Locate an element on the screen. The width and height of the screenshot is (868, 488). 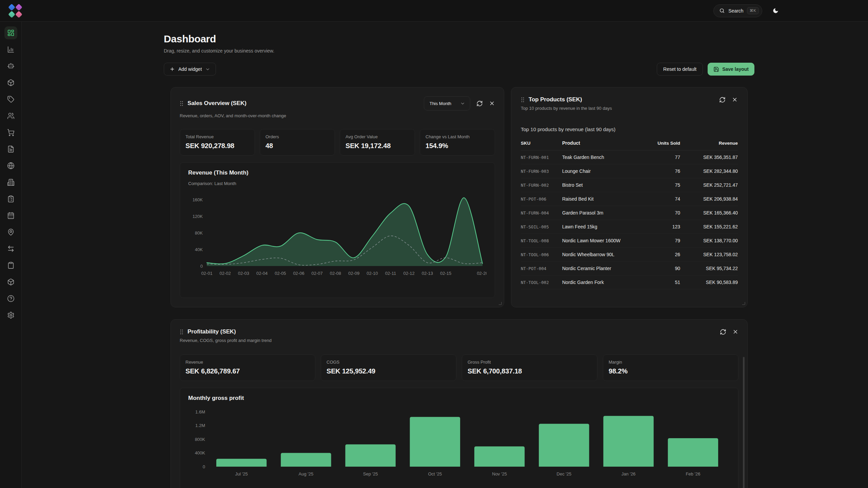
svg-text: 02-10 is located at coordinates (372, 273).